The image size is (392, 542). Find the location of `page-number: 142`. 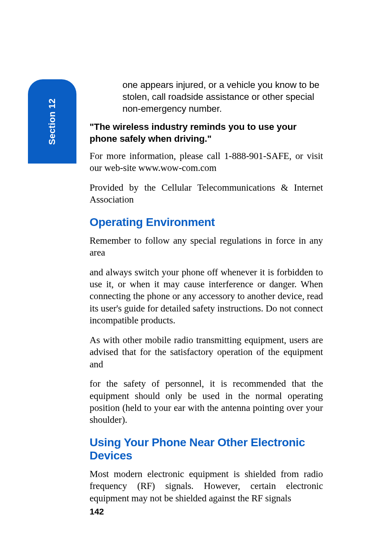

page-number: 142 is located at coordinates (206, 512).